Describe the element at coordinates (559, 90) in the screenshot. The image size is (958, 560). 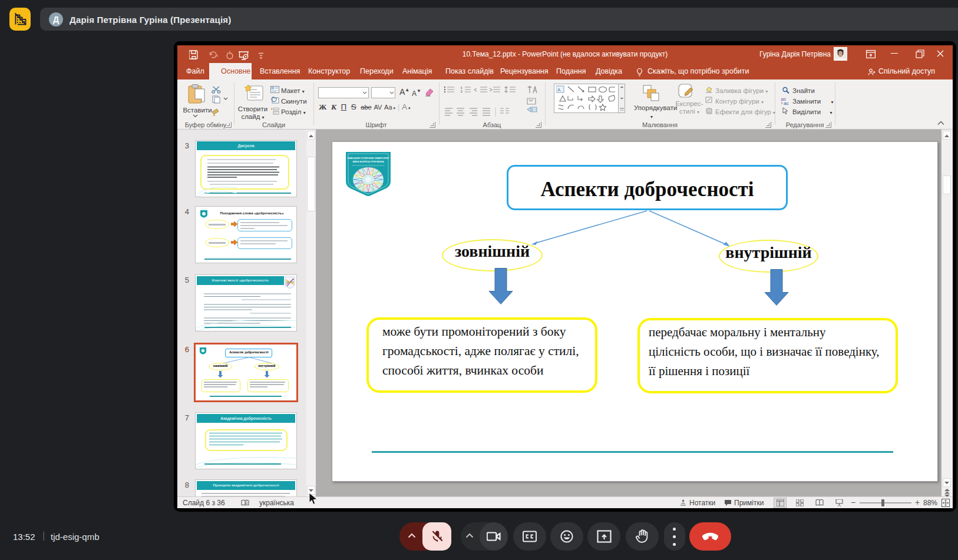
I see `svg-text: A` at that location.